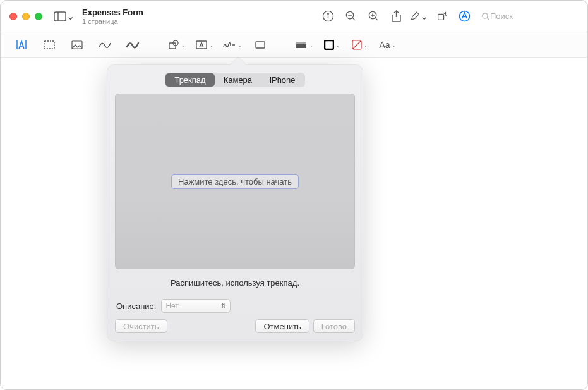 The image size is (588, 390). What do you see at coordinates (282, 80) in the screenshot?
I see `tab-iphone: iPhone` at bounding box center [282, 80].